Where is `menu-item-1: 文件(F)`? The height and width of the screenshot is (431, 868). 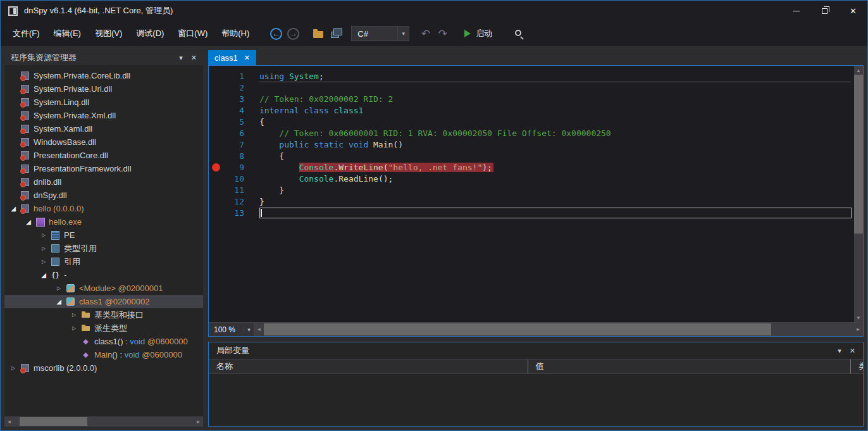
menu-item-1: 文件(F) is located at coordinates (27, 34).